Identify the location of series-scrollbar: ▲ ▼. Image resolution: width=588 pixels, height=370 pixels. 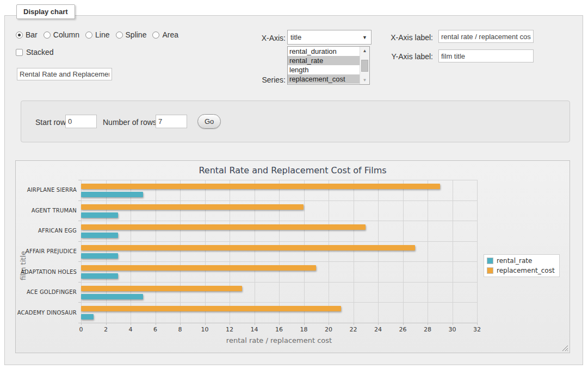
(364, 65).